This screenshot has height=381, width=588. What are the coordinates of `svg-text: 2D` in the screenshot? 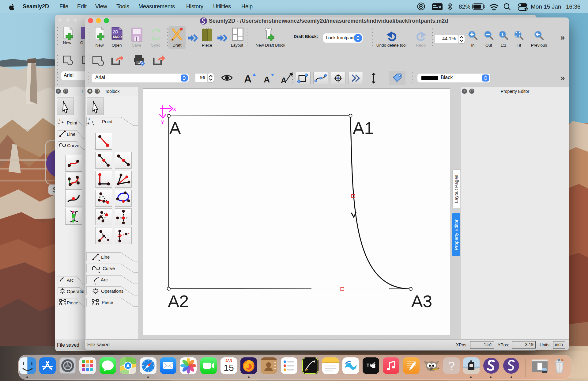 It's located at (115, 32).